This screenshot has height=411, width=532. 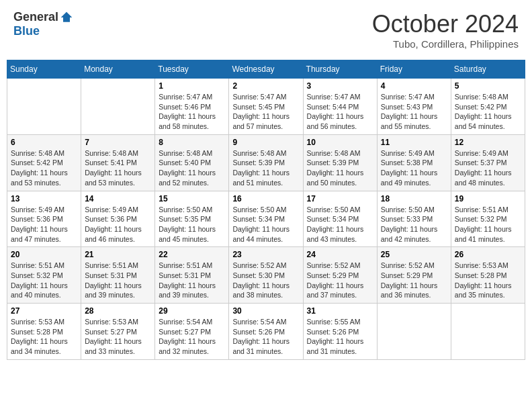 What do you see at coordinates (340, 275) in the screenshot?
I see `calendar-cell: 24Sunrise: 5:52 AM Sunset: 5:29 PM Dayli…` at bounding box center [340, 275].